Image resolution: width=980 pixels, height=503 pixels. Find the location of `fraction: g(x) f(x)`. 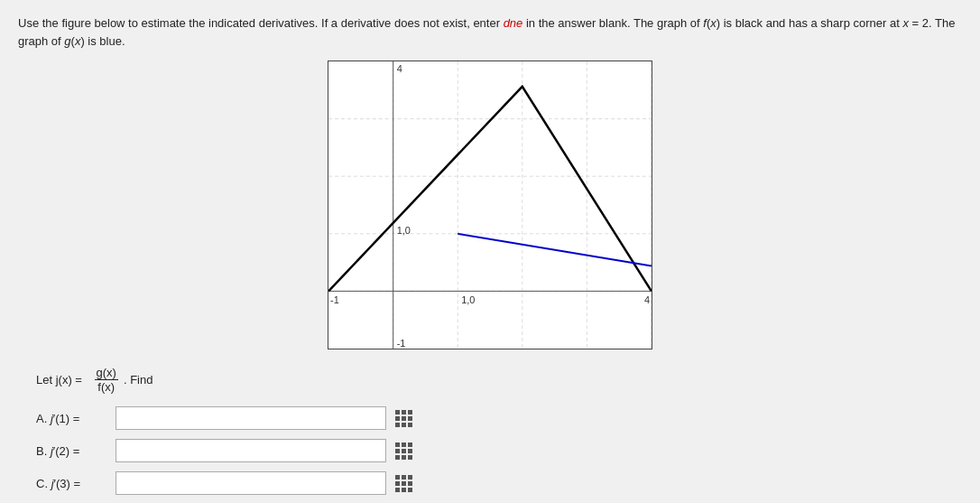

fraction: g(x) f(x) is located at coordinates (106, 379).